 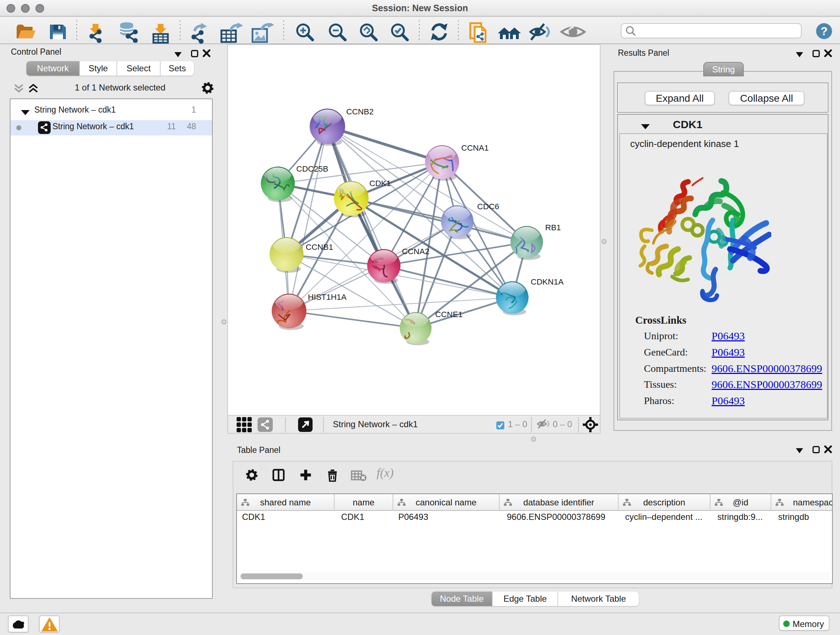 What do you see at coordinates (553, 228) in the screenshot?
I see `svg-text: RB1` at bounding box center [553, 228].